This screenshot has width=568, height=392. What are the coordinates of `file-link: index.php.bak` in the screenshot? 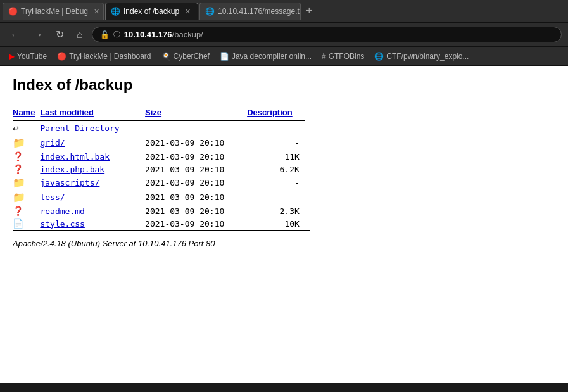 It's located at (72, 170).